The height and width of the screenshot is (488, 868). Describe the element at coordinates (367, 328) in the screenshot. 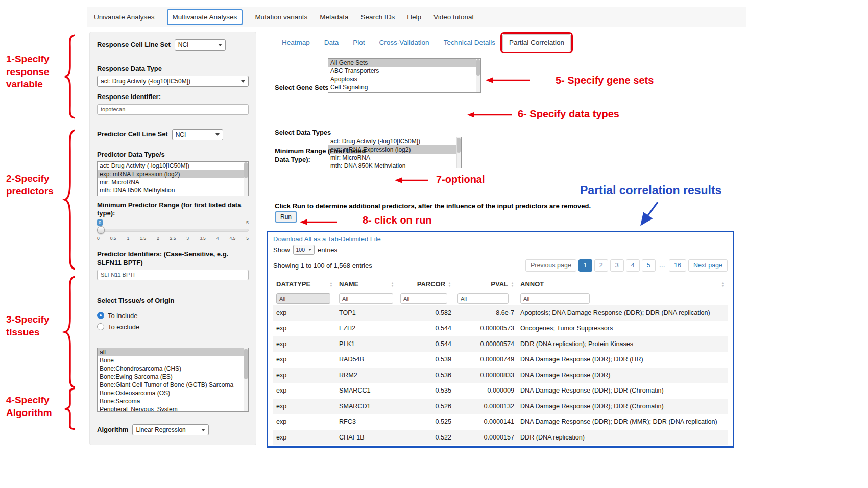

I see `cell-name: EZH2` at that location.